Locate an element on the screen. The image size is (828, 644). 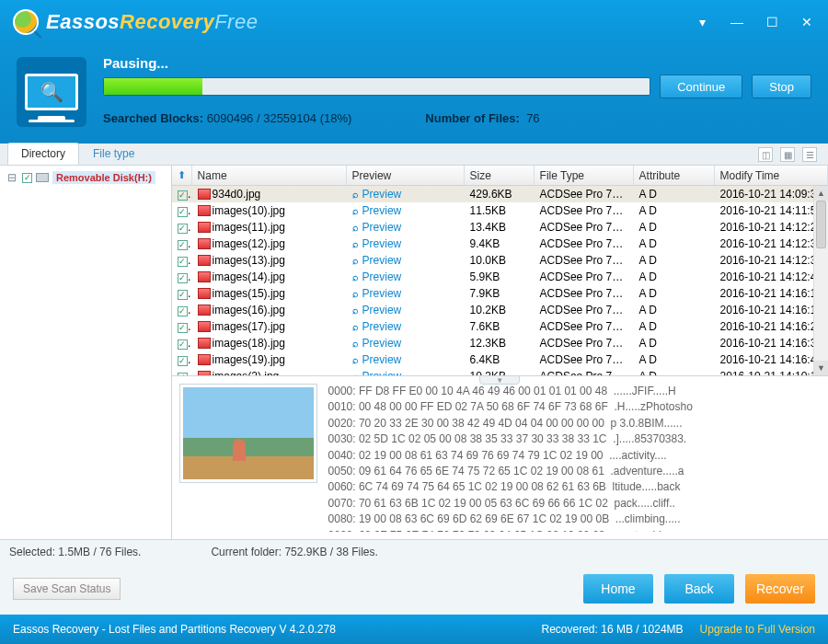
scroll-down-icon: ▼ is located at coordinates (821, 368).